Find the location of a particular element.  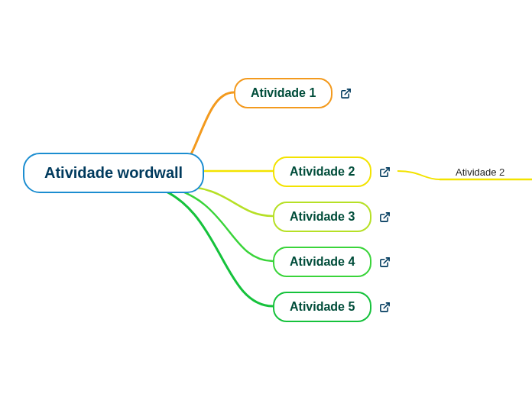

child-node-1: Atividade 1 is located at coordinates (293, 93).